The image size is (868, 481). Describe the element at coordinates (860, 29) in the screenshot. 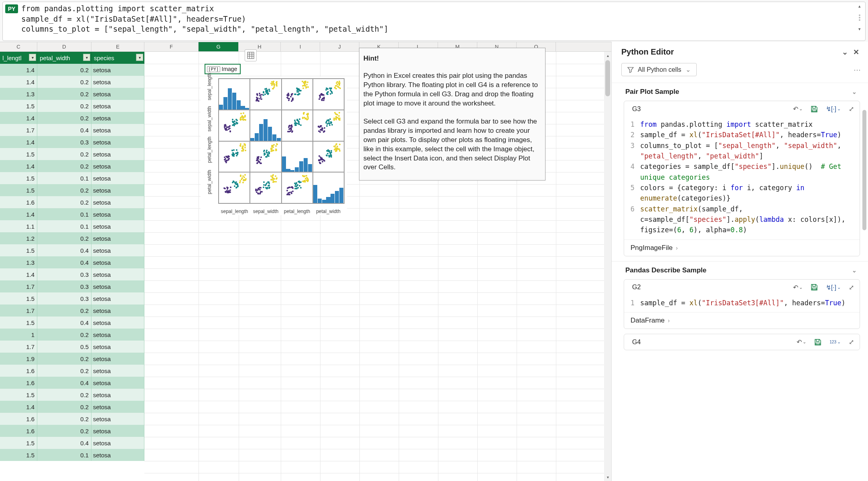

I see `formula-scroll-down-icon: ▾` at that location.